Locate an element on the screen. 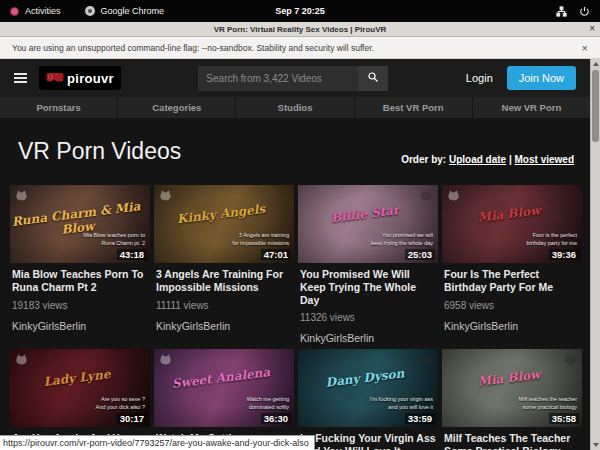  search-input is located at coordinates (278, 78).